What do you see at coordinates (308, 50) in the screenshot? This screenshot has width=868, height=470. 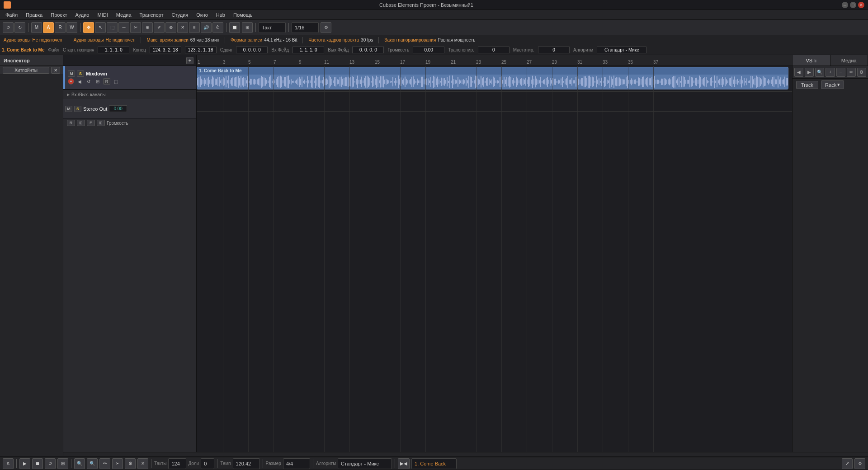 I see `vx-value: 1. 1. 1. 0` at bounding box center [308, 50].